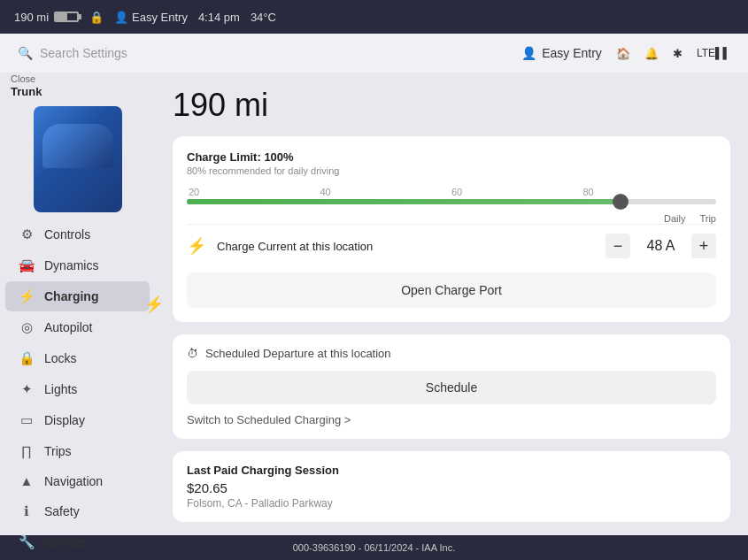 The image size is (748, 560). Describe the element at coordinates (27, 327) in the screenshot. I see `autopilot-icon: ◎` at that location.